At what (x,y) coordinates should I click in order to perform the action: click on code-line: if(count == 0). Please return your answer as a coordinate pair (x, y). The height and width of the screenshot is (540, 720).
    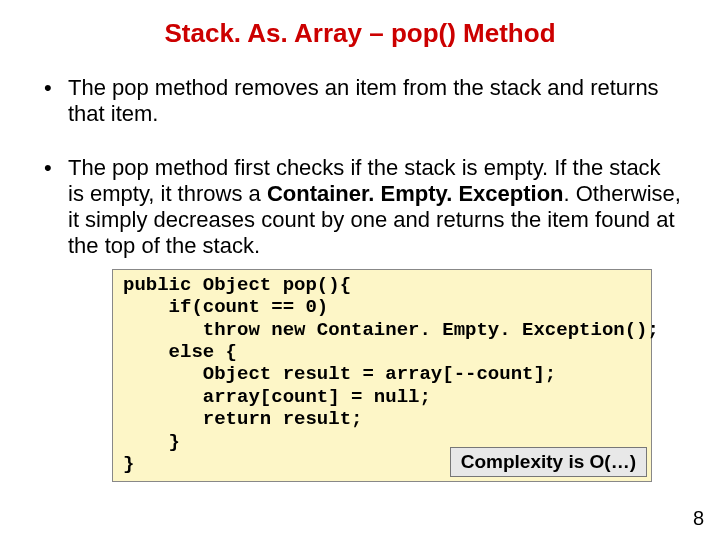
    Looking at the image, I should click on (226, 307).